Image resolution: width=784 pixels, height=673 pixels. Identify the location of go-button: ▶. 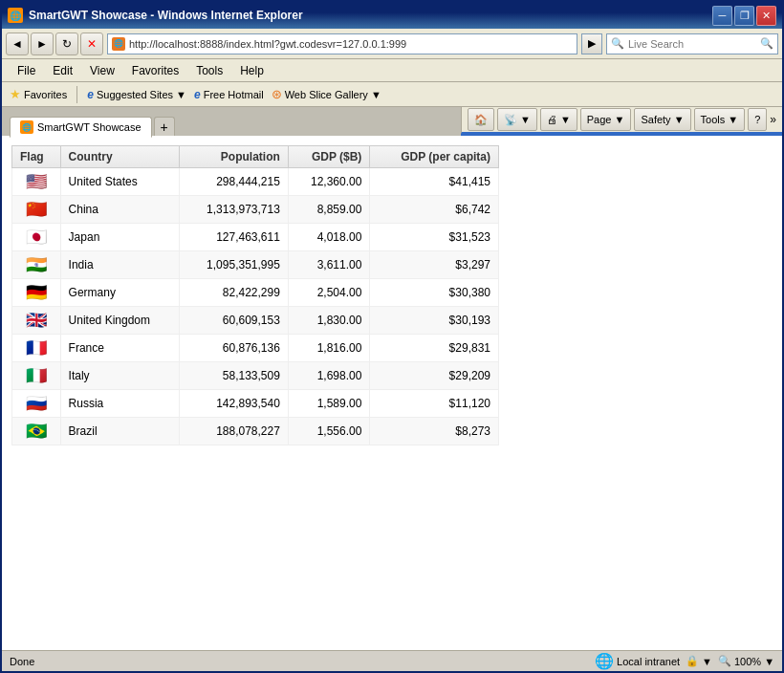
(592, 44).